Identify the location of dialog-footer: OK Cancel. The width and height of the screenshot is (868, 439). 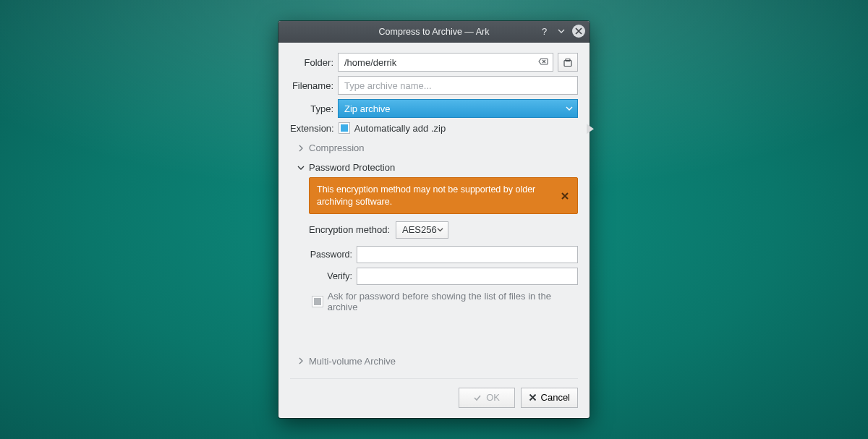
(434, 393).